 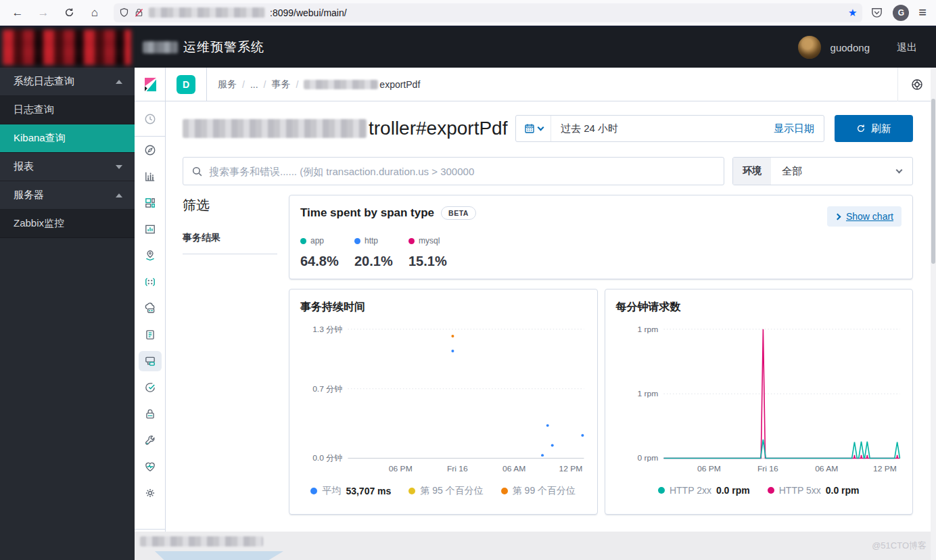 What do you see at coordinates (68, 139) in the screenshot?
I see `sidebar-item-kibana-query: Kibana查询` at bounding box center [68, 139].